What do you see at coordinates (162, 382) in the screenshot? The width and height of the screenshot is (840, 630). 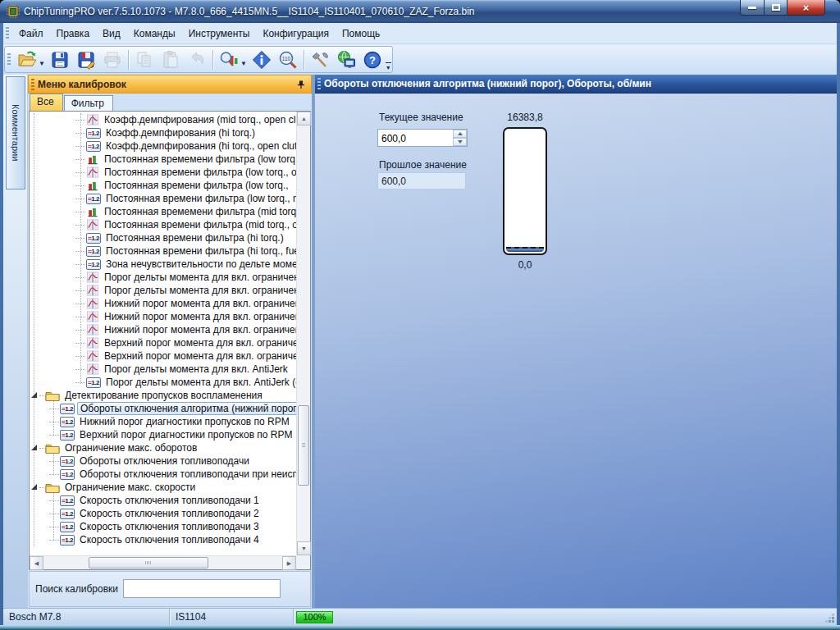 I see `tree-item: =1.2Порог дельты момента для вкл. AntiJe…` at bounding box center [162, 382].